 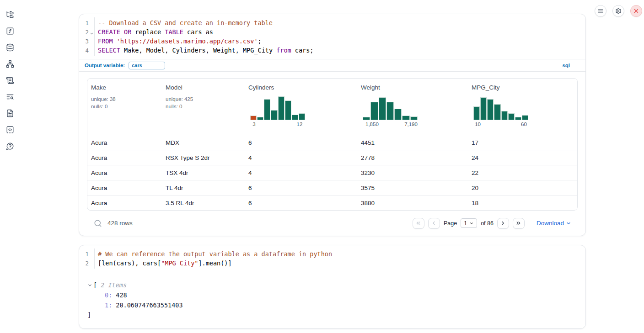 I want to click on snippets-icon, so click(x=10, y=130).